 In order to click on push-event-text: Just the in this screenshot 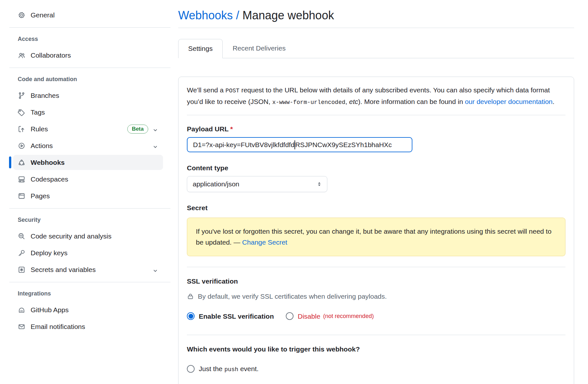, I will do `click(211, 369)`.